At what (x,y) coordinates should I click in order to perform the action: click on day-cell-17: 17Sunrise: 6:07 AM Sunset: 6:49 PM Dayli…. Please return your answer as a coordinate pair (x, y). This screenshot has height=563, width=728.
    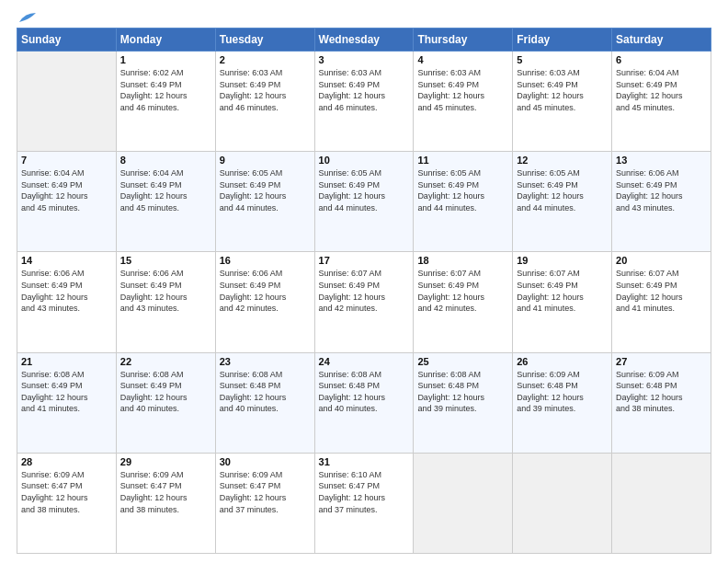
    Looking at the image, I should click on (364, 302).